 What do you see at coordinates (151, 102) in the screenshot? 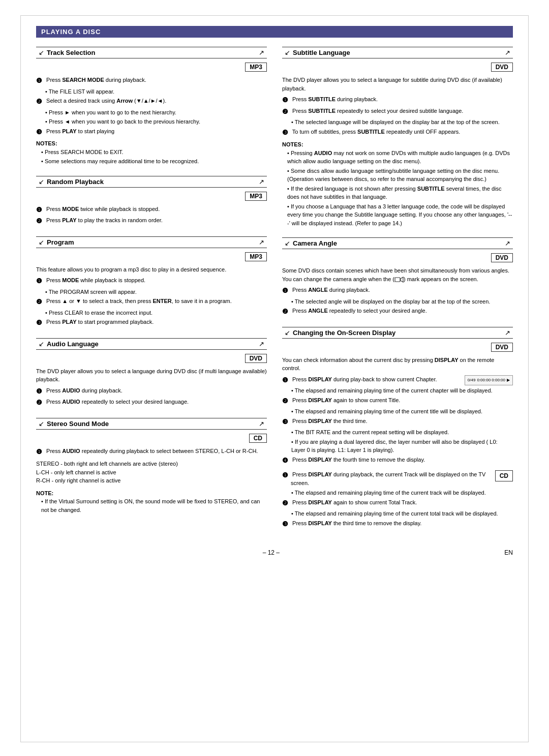
I see `step-2: ❷ Select a desired track using Arrow (▼/…` at bounding box center [151, 102].